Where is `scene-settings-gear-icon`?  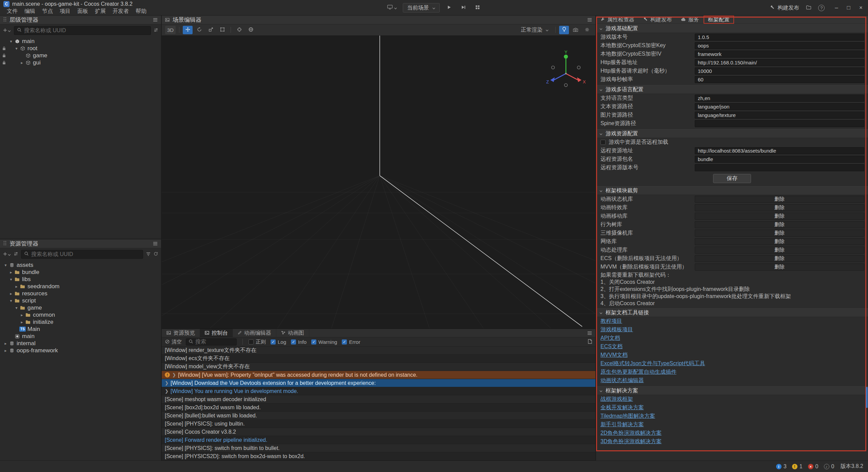 scene-settings-gear-icon is located at coordinates (587, 30).